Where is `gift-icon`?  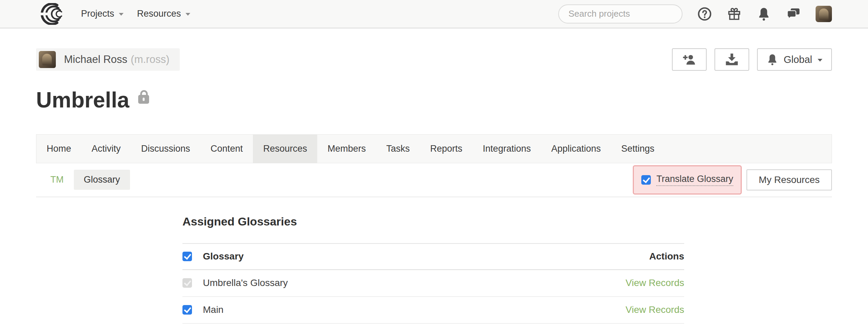 gift-icon is located at coordinates (734, 14).